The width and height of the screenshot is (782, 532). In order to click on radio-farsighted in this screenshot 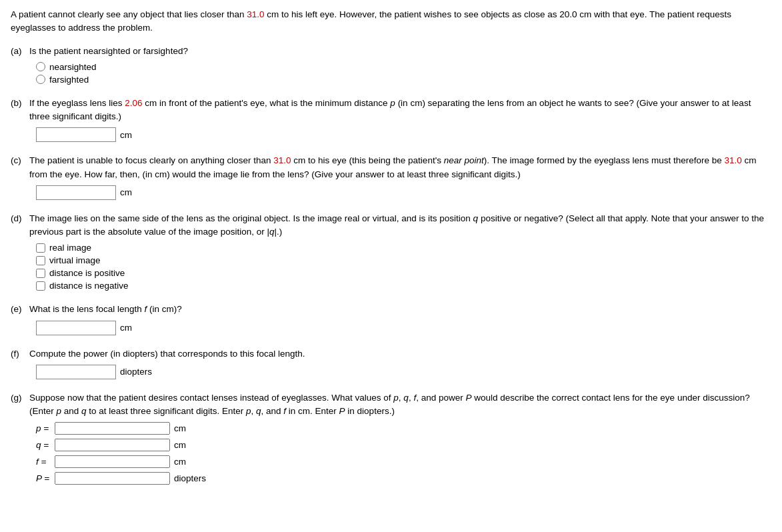, I will do `click(41, 79)`.